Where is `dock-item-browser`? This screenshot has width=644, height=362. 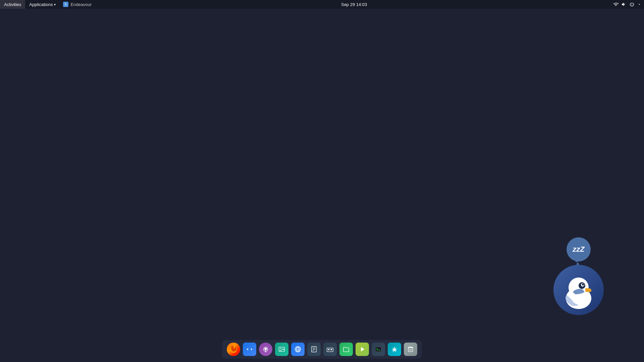
dock-item-browser is located at coordinates (298, 349).